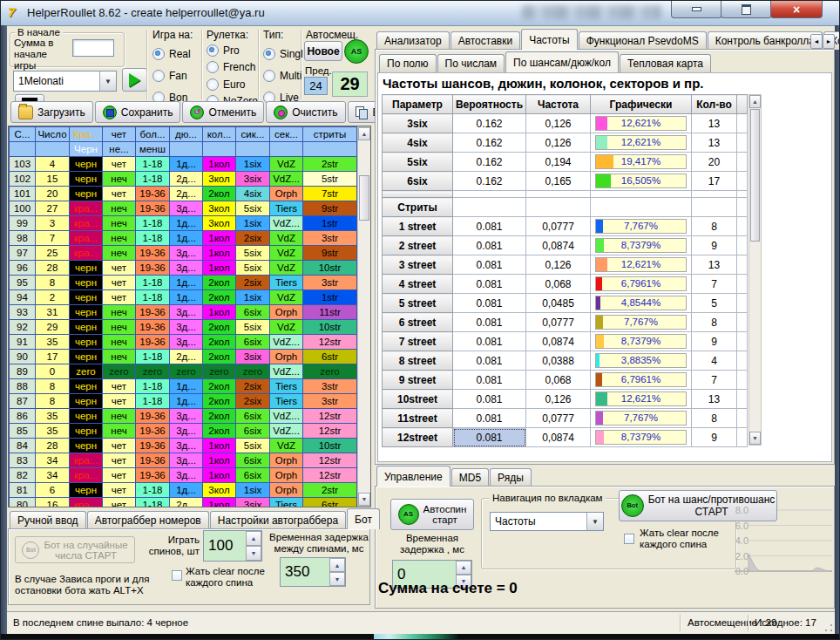  Describe the element at coordinates (829, 42) in the screenshot. I see `tab-scroll-right-button: ►` at that location.